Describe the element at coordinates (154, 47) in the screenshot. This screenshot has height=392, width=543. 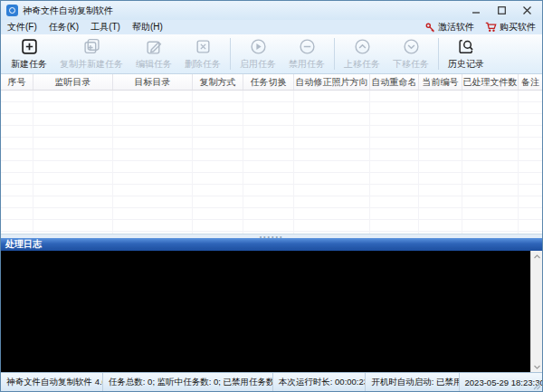
I see `edit-task-icon` at that location.